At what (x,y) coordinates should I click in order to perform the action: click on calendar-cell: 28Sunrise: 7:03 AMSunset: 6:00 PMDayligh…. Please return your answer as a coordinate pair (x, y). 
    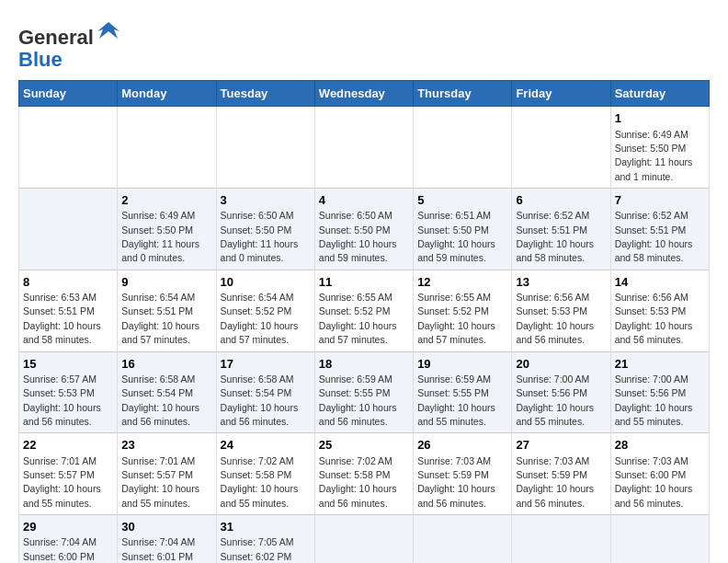
    Looking at the image, I should click on (660, 475).